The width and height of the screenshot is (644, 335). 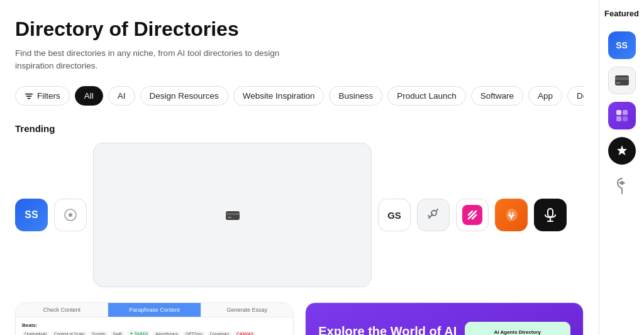 What do you see at coordinates (622, 116) in the screenshot?
I see `sidebar-icon-purple` at bounding box center [622, 116].